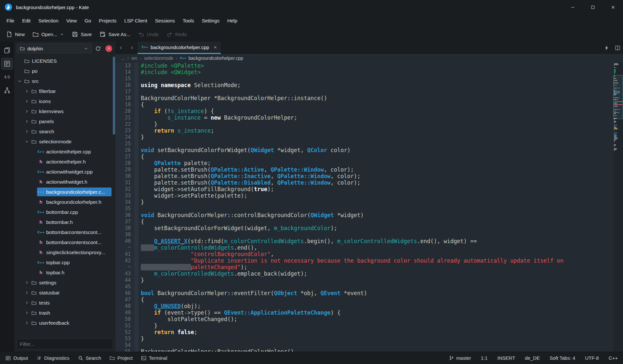  Describe the element at coordinates (65, 292) in the screenshot. I see `tree-item-statusbar: statusbar` at that location.